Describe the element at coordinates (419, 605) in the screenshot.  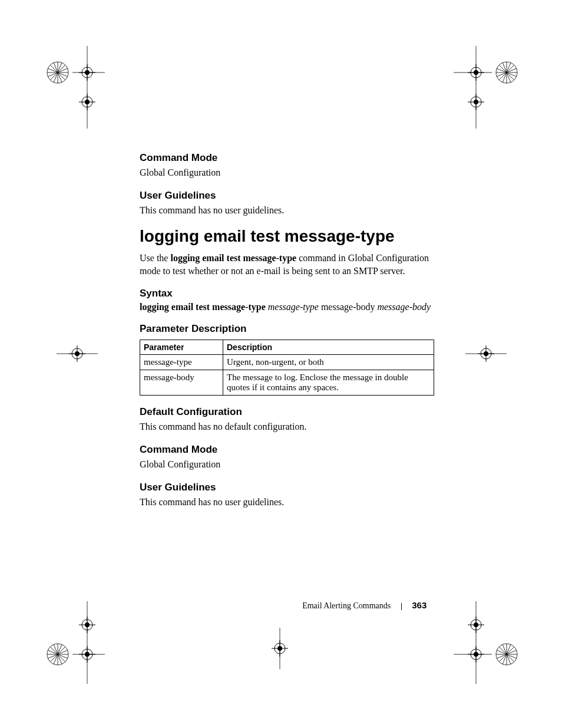
I see `footer-page-number: 363` at that location.